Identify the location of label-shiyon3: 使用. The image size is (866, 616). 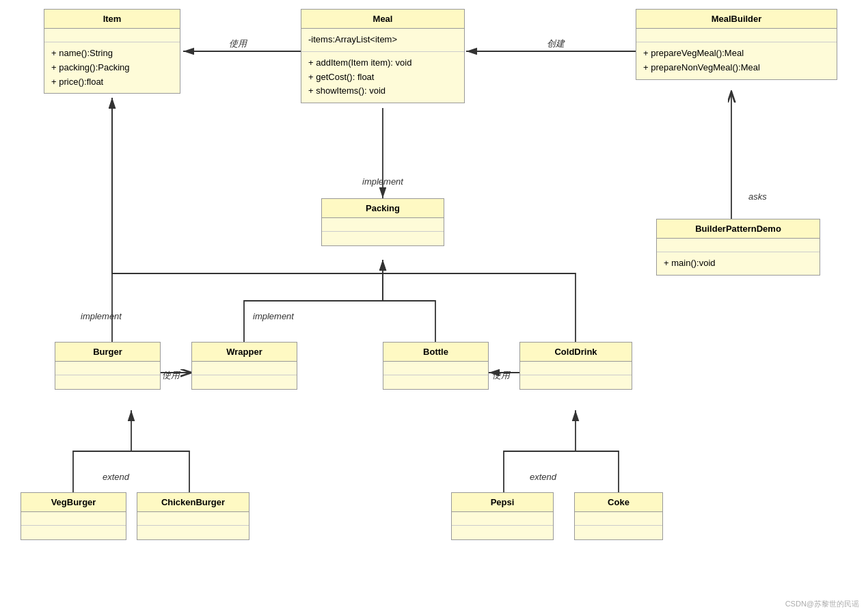
(501, 375).